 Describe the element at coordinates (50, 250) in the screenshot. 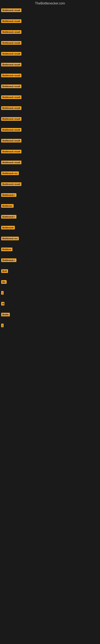

I see `list-item: Bottlene` at that location.